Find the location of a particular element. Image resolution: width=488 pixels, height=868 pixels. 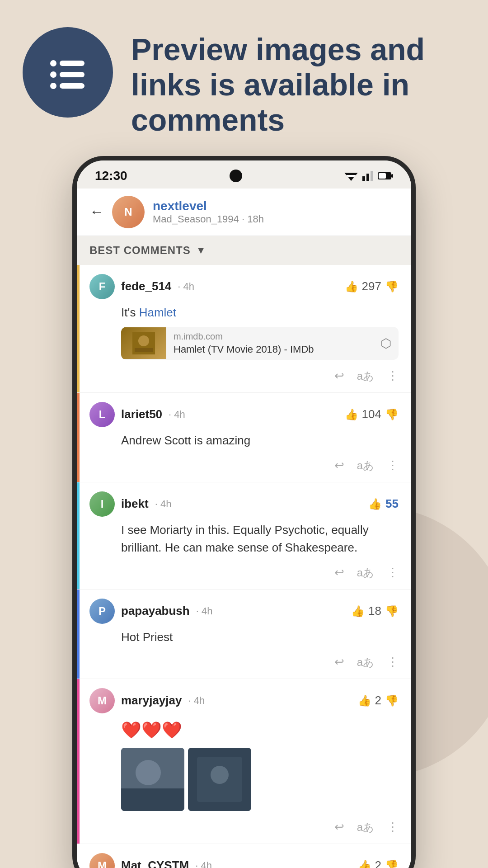

comment-username: Mat_CYSTM is located at coordinates (155, 863).